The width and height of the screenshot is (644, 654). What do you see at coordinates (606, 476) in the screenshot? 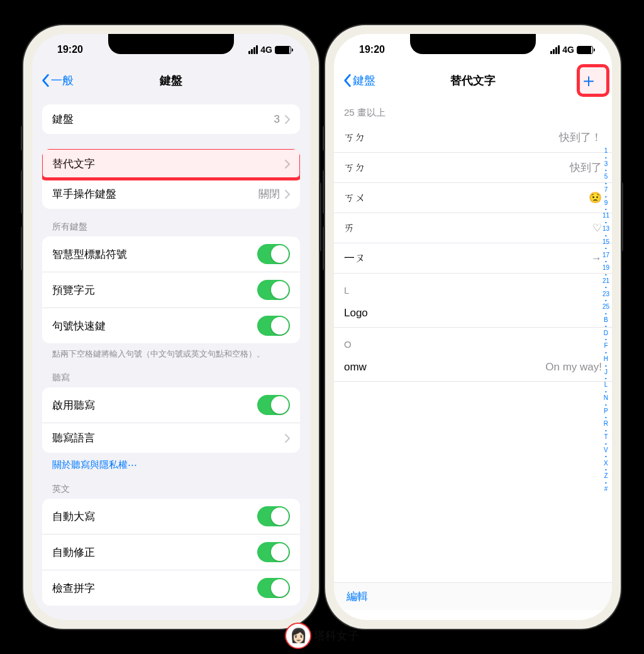
I see `index-char: Z` at bounding box center [606, 476].